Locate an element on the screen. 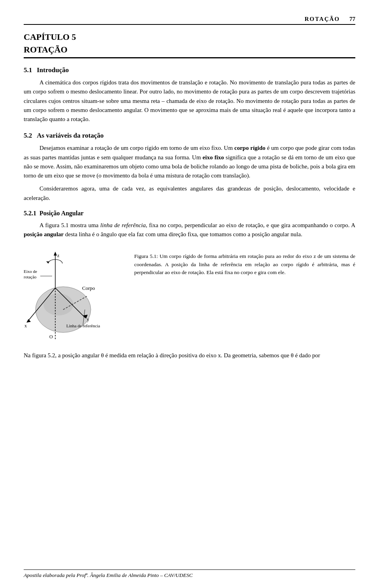  svg-text: y is located at coordinates (88, 319).